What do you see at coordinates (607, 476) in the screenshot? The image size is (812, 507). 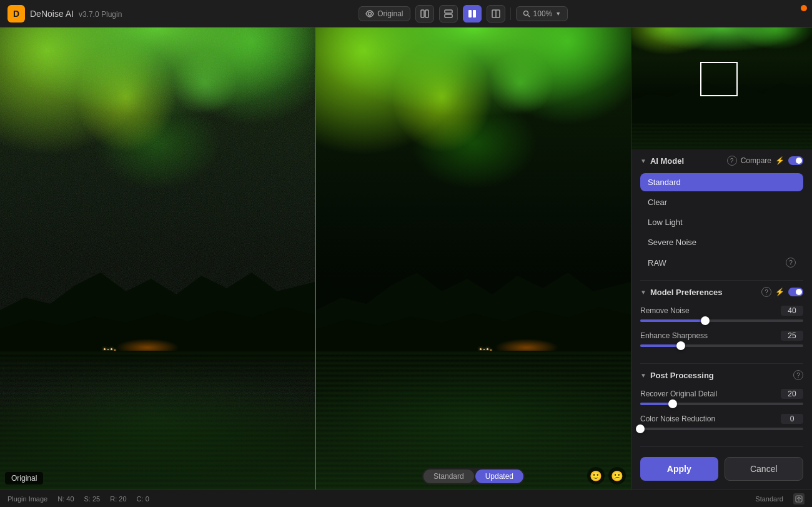 I see `emotion-icons: 🙂 😕` at bounding box center [607, 476].